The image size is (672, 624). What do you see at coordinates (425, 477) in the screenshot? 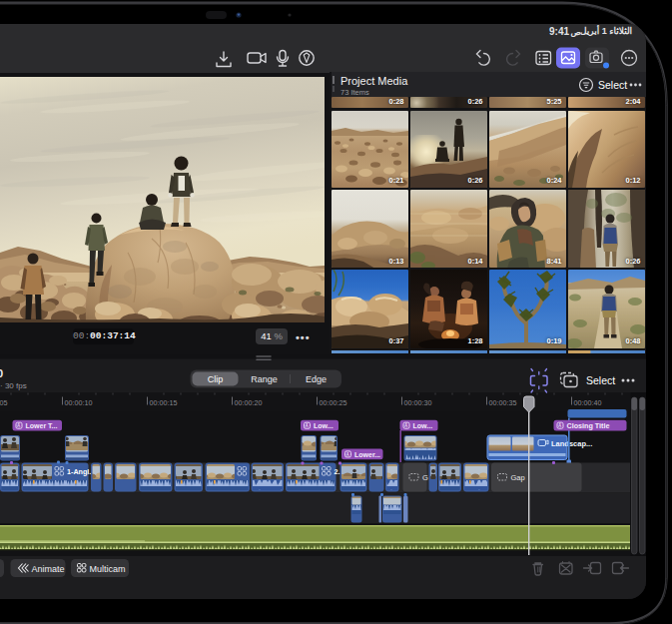
I see `svg-text: G` at bounding box center [425, 477].